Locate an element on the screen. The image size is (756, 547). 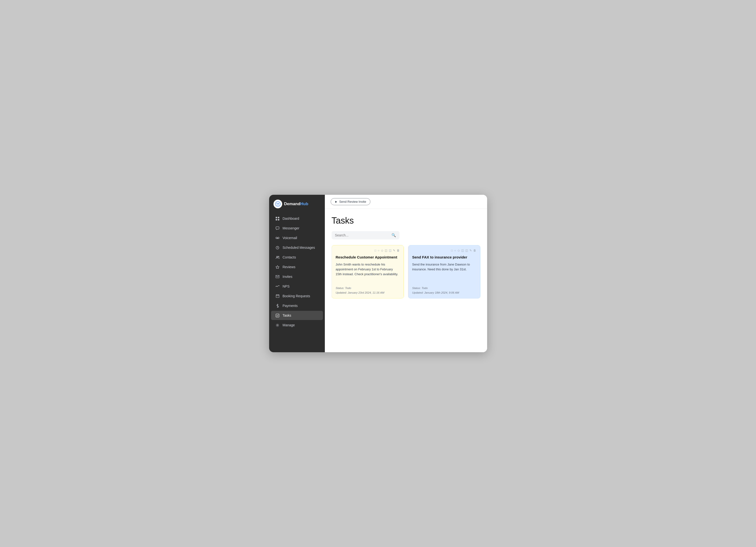
send-review-label: Send Review Invite is located at coordinates (353, 202).